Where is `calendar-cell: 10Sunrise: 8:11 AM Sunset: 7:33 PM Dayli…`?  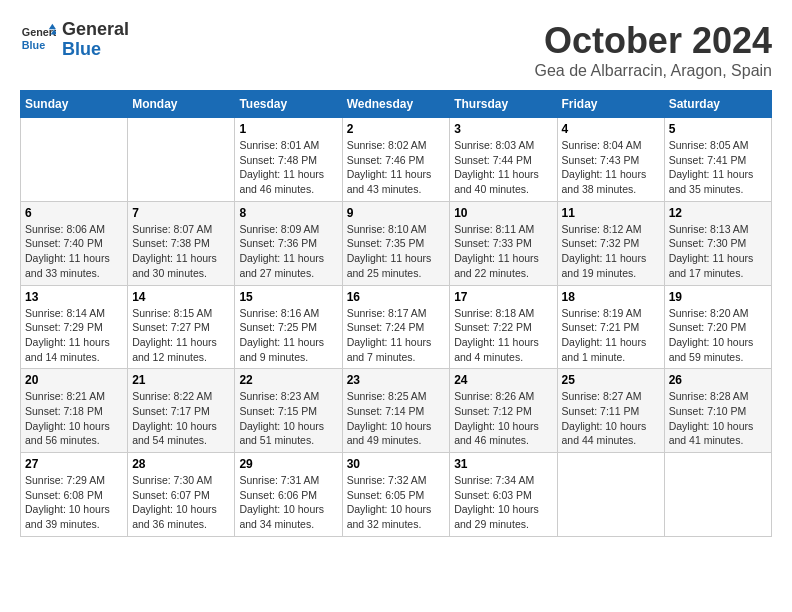 calendar-cell: 10Sunrise: 8:11 AM Sunset: 7:33 PM Dayli… is located at coordinates (504, 243).